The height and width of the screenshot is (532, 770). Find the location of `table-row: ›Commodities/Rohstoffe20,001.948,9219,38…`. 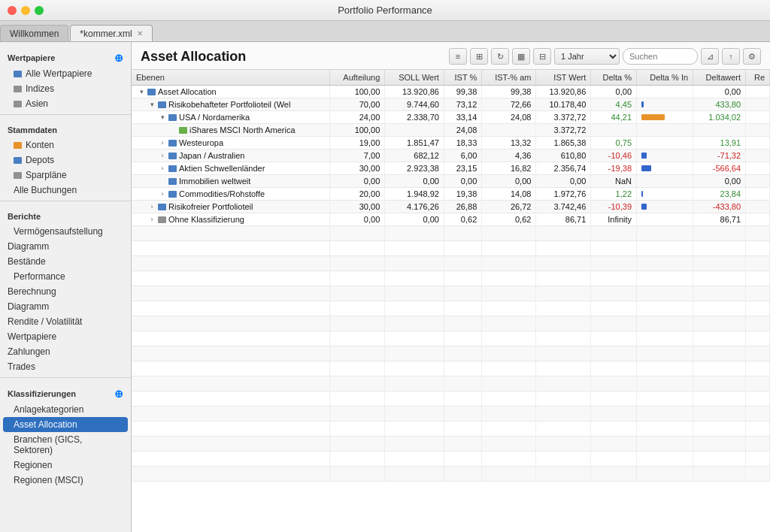

table-row: ›Commodities/Rohstoffe20,001.948,9219,38… is located at coordinates (451, 194).